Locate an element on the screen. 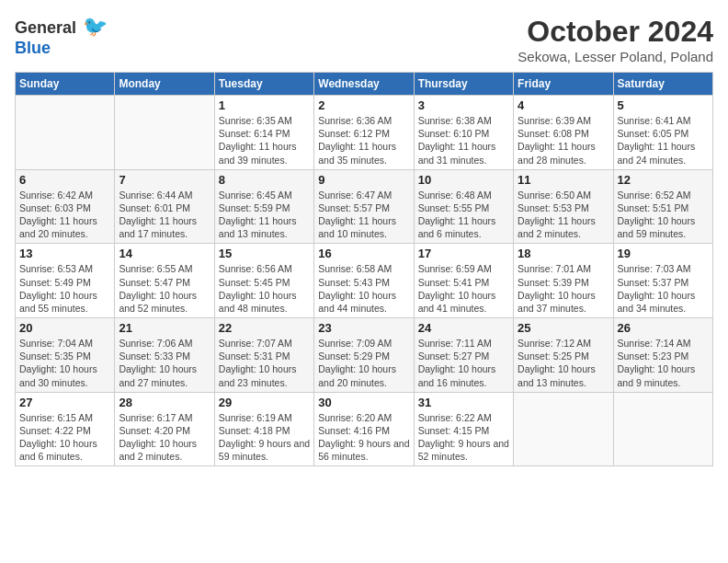  day-of-week-header: Friday is located at coordinates (563, 85).